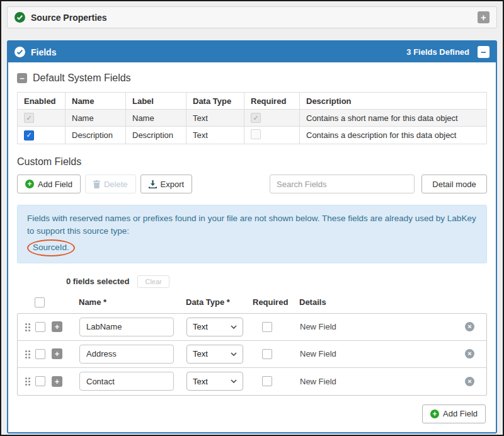  I want to click on fields-panel-title: Fields, so click(219, 52).